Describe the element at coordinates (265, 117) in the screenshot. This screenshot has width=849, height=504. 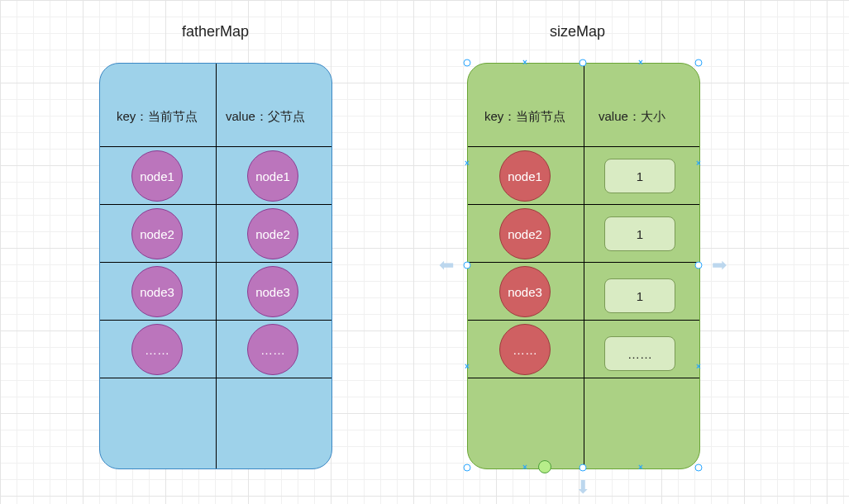
I see `fathermap-value-header: value：父节点` at that location.